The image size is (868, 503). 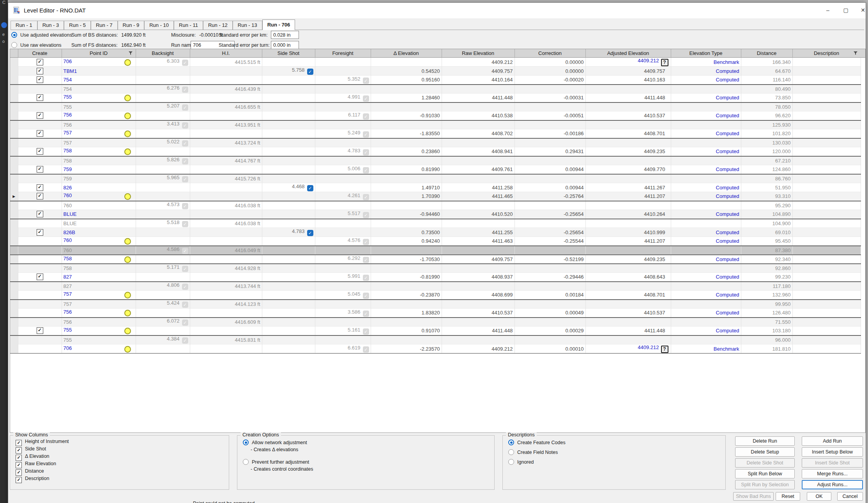 I want to click on use-raw-elevations-radio: Use raw elevations, so click(x=37, y=45).